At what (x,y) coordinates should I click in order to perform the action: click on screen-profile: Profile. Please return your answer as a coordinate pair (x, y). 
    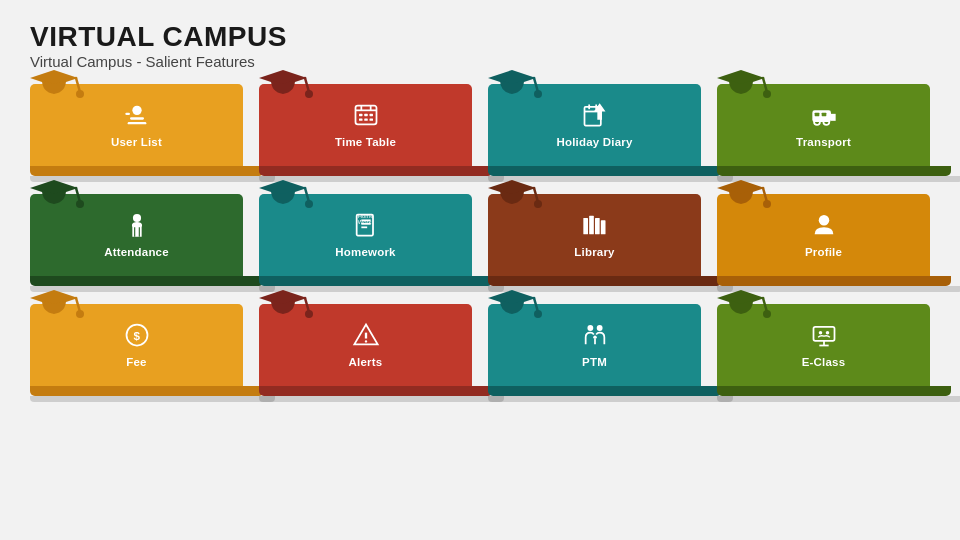
    Looking at the image, I should click on (824, 235).